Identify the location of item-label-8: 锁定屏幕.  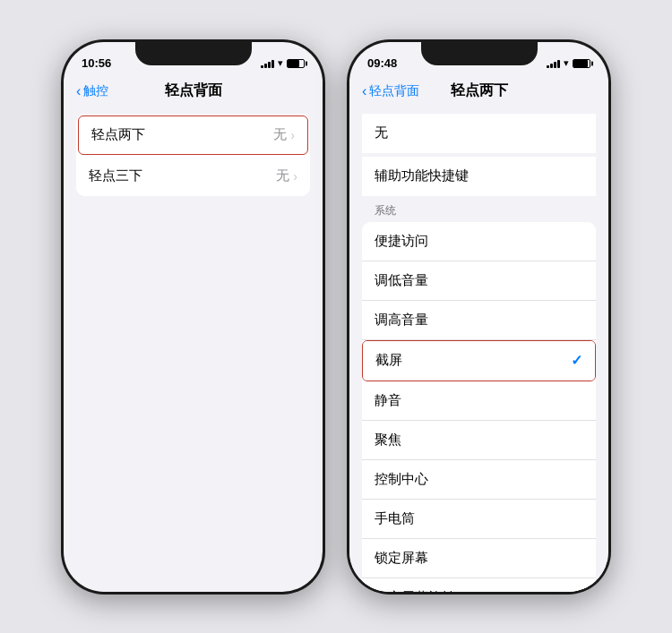
(401, 559).